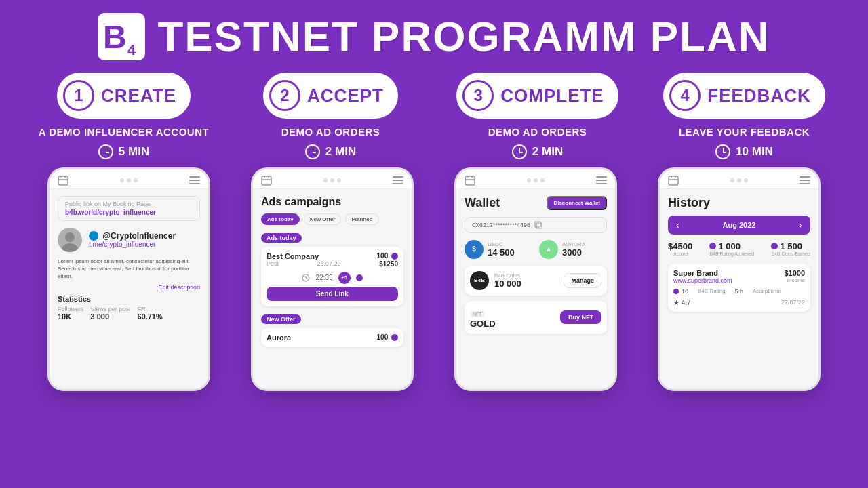 This screenshot has height=488, width=868. What do you see at coordinates (739, 179) in the screenshot?
I see `phone-4-header` at bounding box center [739, 179].